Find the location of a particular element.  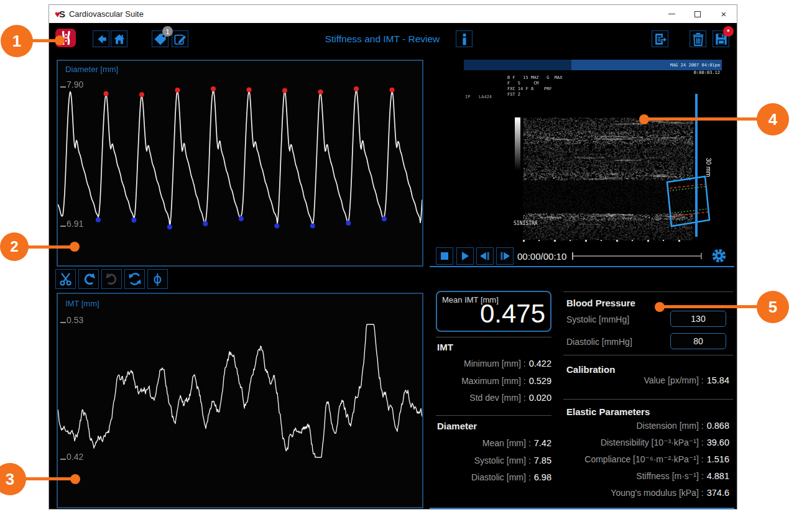

phase-button: ϕ is located at coordinates (158, 279).